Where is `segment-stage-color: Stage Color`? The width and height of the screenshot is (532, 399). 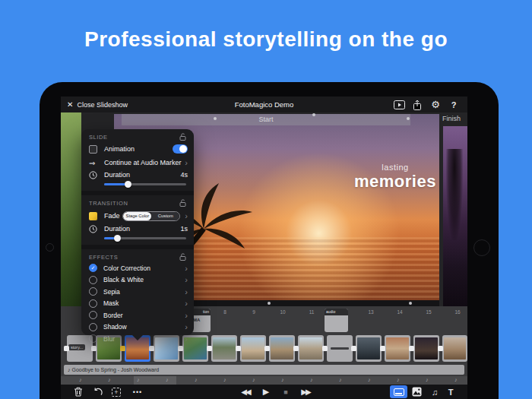
segment-stage-color: Stage Color is located at coordinates (137, 216).